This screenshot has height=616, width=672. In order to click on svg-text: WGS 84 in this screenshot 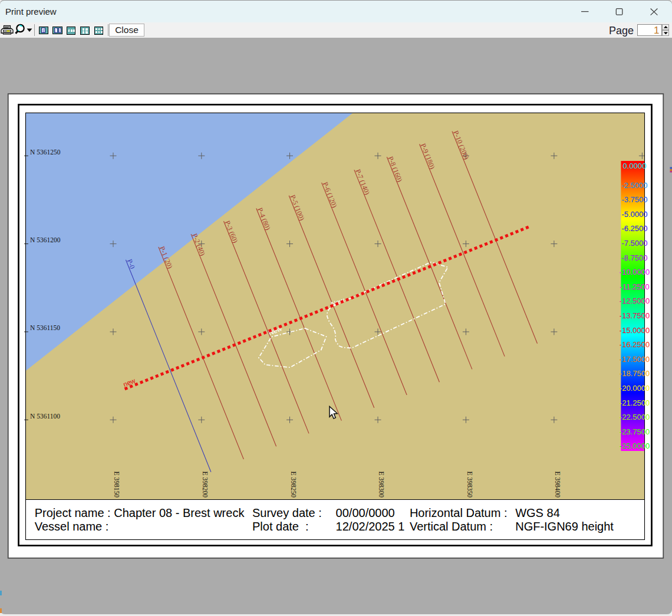, I will do `click(538, 513)`.